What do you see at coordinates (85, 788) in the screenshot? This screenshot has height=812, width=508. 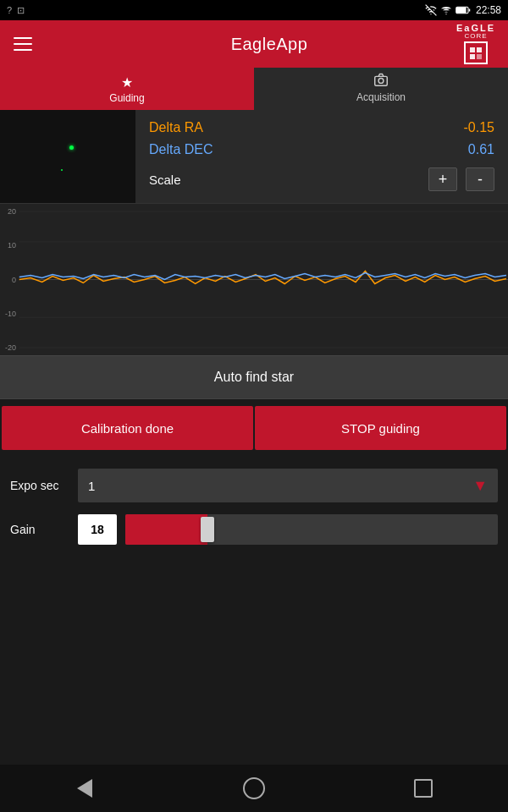 I see `back-button` at bounding box center [85, 788].